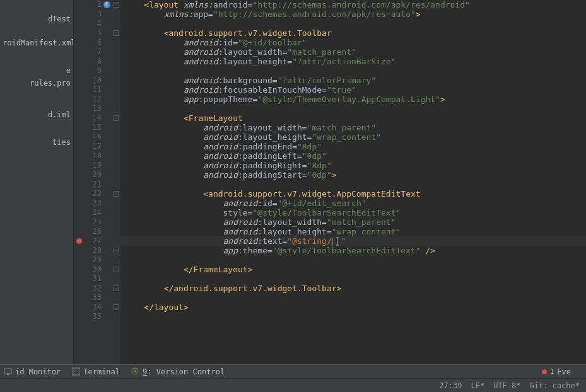 The image size is (586, 392). What do you see at coordinates (478, 386) in the screenshot?
I see `line-separator: LF*` at bounding box center [478, 386].